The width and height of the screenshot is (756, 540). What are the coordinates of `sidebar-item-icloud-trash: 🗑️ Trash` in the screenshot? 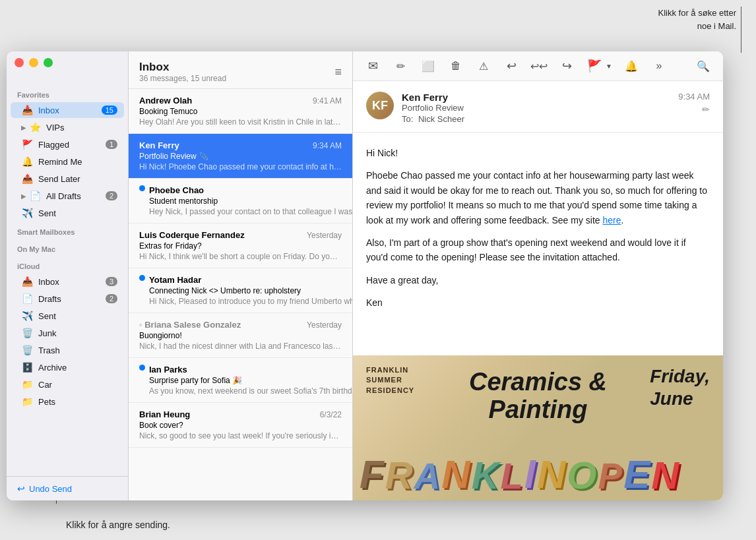 It's located at (67, 350).